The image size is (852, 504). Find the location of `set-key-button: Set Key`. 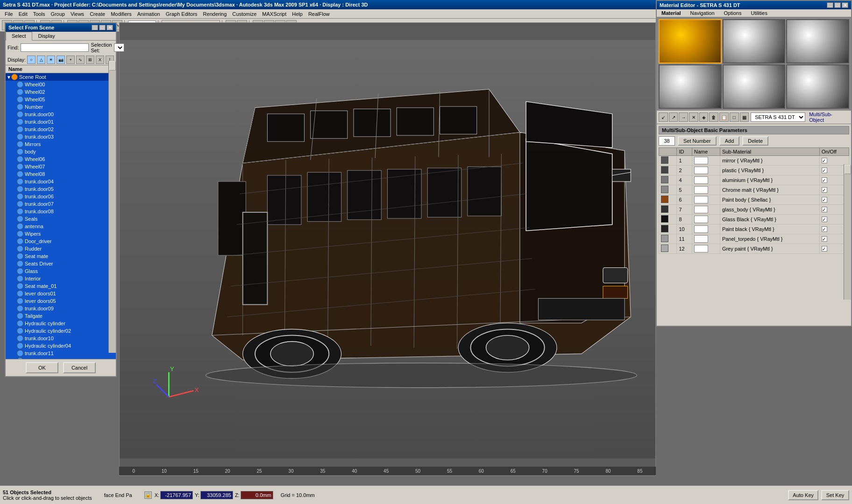

set-key-button: Set Key is located at coordinates (835, 495).